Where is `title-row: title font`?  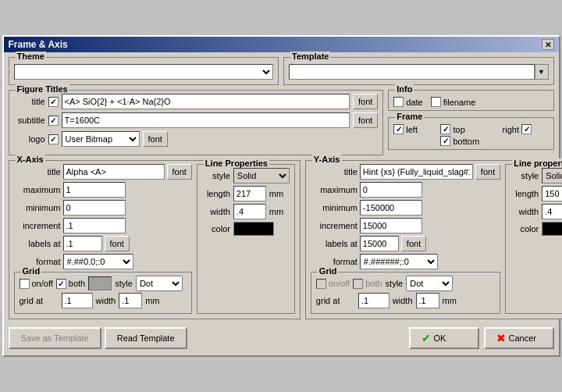 title-row: title font is located at coordinates (197, 102).